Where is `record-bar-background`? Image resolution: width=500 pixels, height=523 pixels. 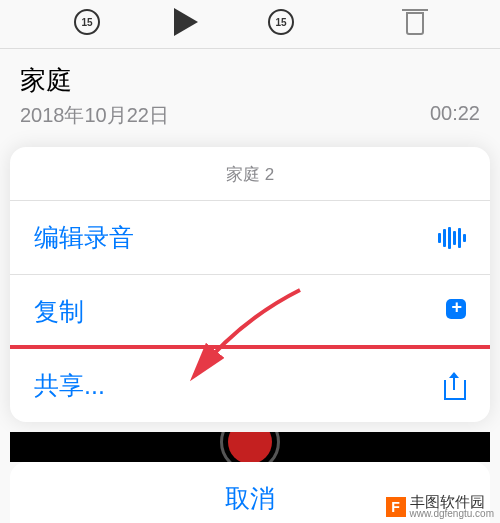 record-bar-background is located at coordinates (250, 447).